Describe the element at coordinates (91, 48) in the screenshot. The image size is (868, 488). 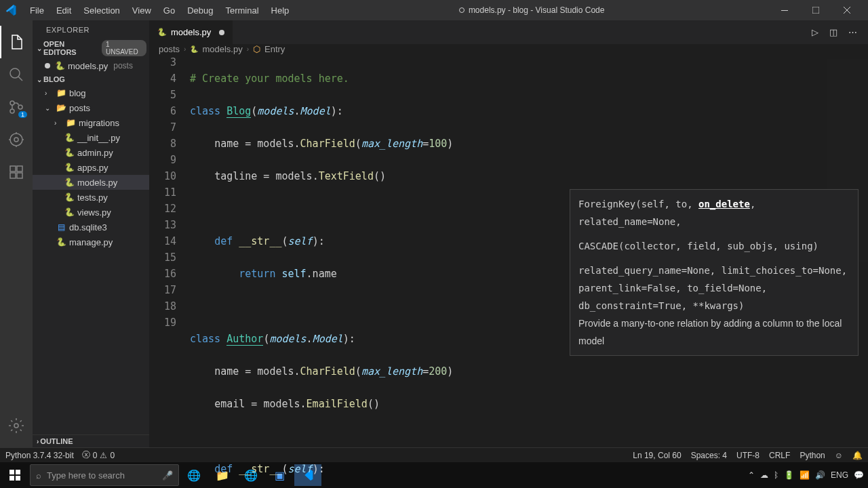
I see `open-editors-section: ⌄ OPEN EDITORS 1 UNSAVED` at that location.